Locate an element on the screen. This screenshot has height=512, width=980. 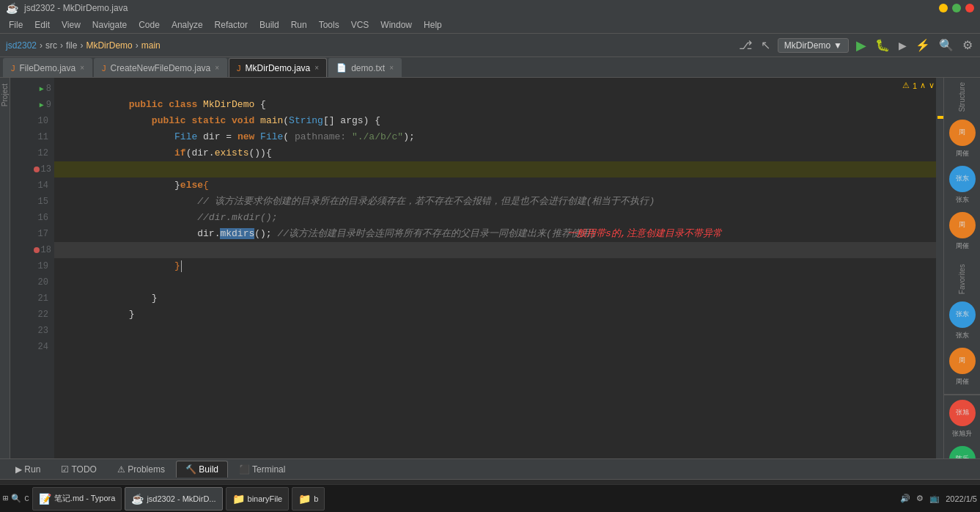
menu-vcs: VCS is located at coordinates (361, 25).